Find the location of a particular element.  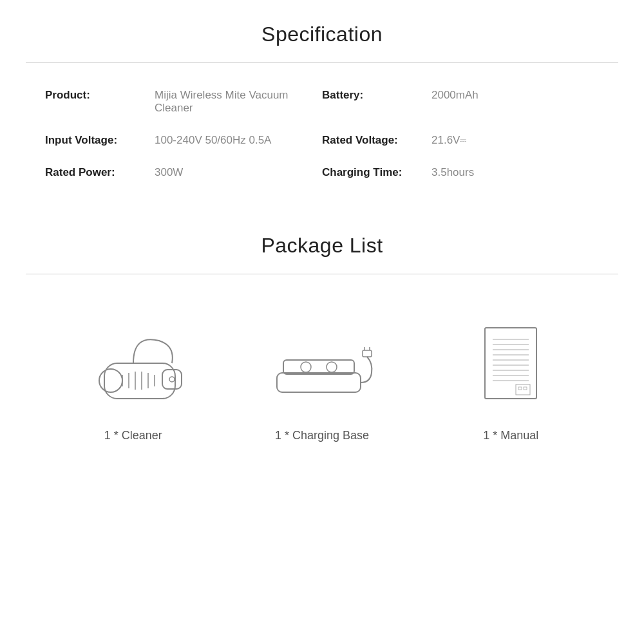

specification-title: Specification is located at coordinates (322, 31).